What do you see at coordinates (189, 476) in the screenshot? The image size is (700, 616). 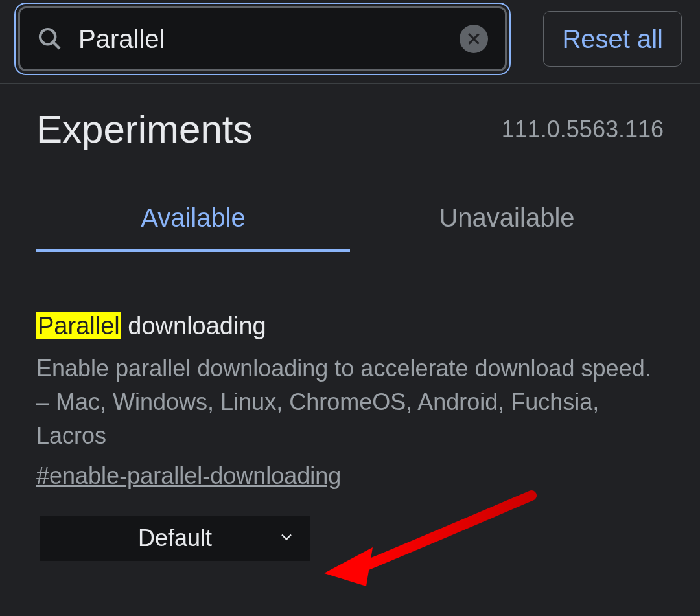 I see `flag-hash-link: #enable-parallel-downloading` at bounding box center [189, 476].